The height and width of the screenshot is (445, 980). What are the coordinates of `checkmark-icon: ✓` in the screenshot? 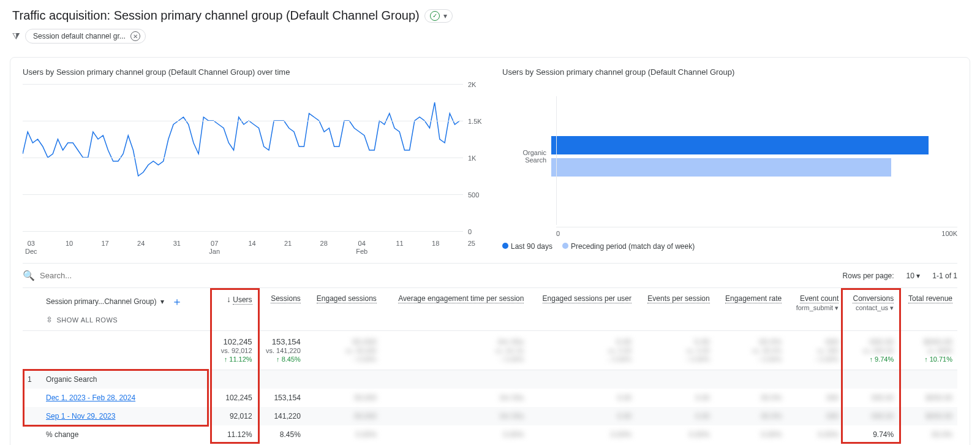 It's located at (435, 16).